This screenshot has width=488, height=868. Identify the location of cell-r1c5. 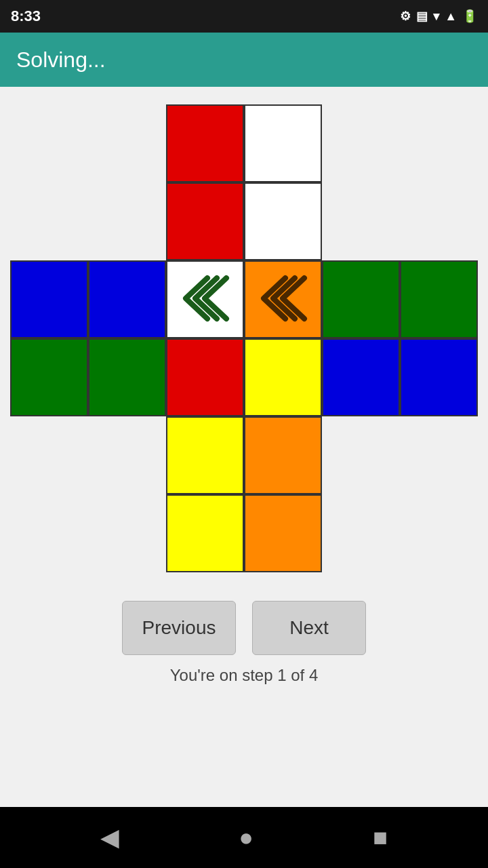
(361, 144).